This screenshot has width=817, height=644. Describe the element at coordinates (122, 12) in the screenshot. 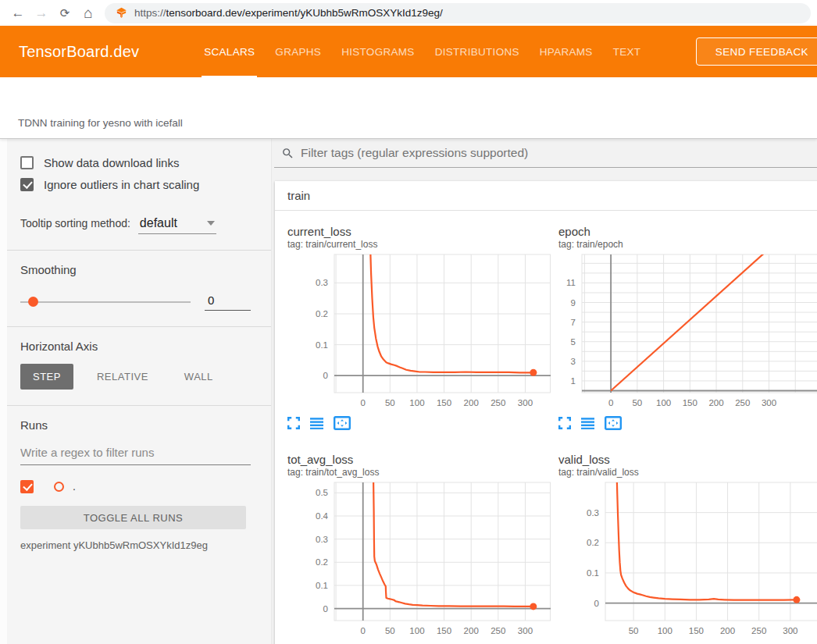

I see `tensorboard-favicon` at that location.